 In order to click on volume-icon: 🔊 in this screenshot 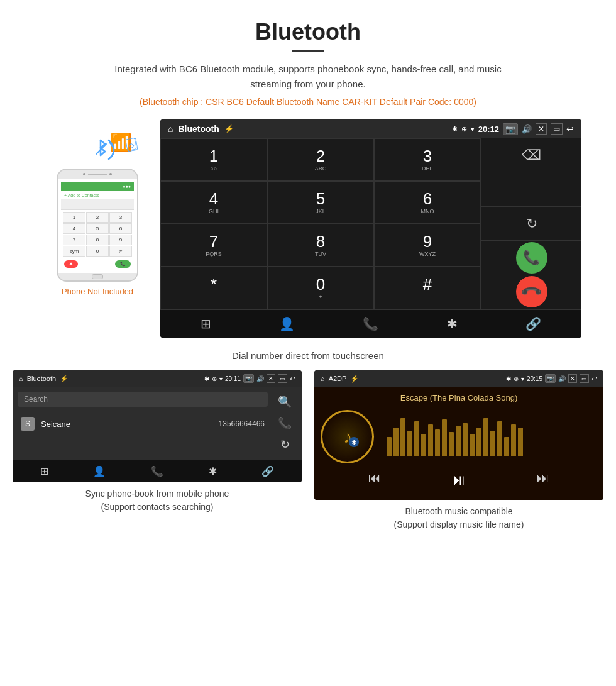, I will do `click(527, 130)`.